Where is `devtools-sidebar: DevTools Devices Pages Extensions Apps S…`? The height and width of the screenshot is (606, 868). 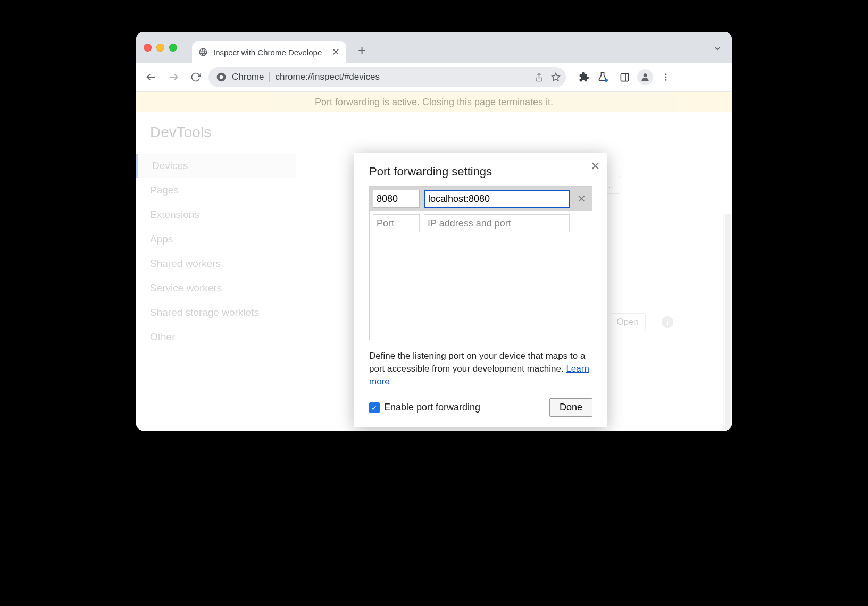 devtools-sidebar: DevTools Devices Pages Extensions Apps S… is located at coordinates (216, 271).